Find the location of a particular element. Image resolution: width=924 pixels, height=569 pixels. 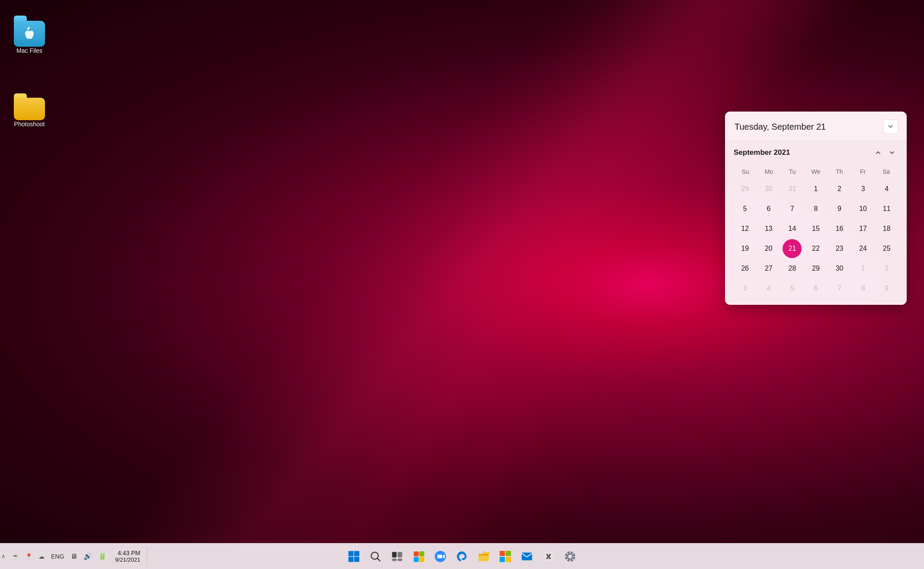

chevron-up-icon is located at coordinates (878, 153).